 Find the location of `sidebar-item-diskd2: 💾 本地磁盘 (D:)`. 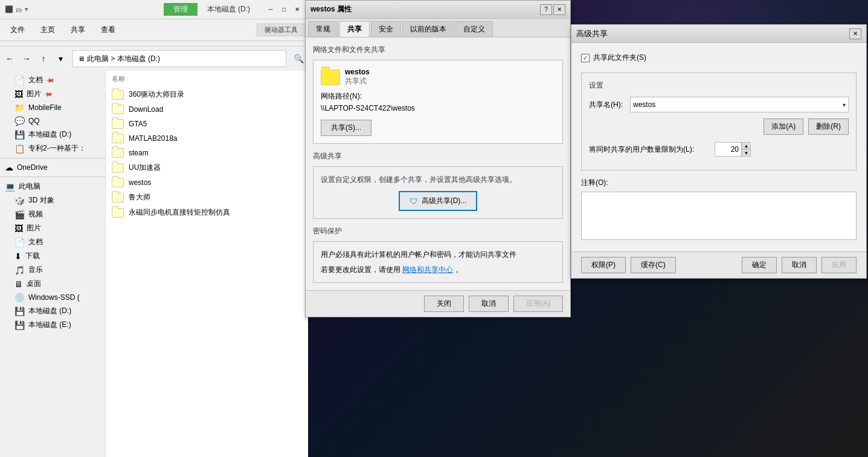

sidebar-item-diskd2: 💾 本地磁盘 (D:) is located at coordinates (53, 311).